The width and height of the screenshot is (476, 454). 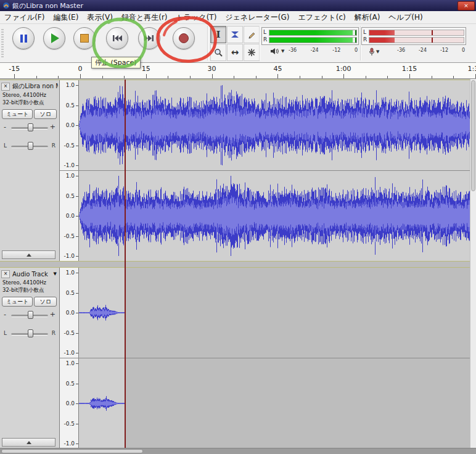 What do you see at coordinates (69, 424) in the screenshot?
I see `amp-scale-label: -0.5` at bounding box center [69, 424].